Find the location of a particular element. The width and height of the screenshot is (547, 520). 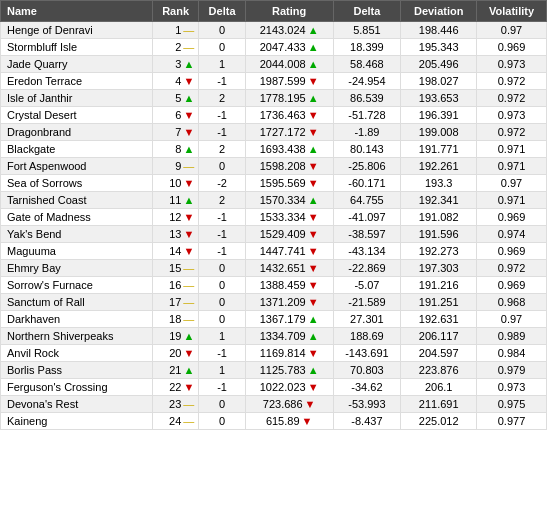

cell-rating: 1595.569 ▼ is located at coordinates (289, 184).